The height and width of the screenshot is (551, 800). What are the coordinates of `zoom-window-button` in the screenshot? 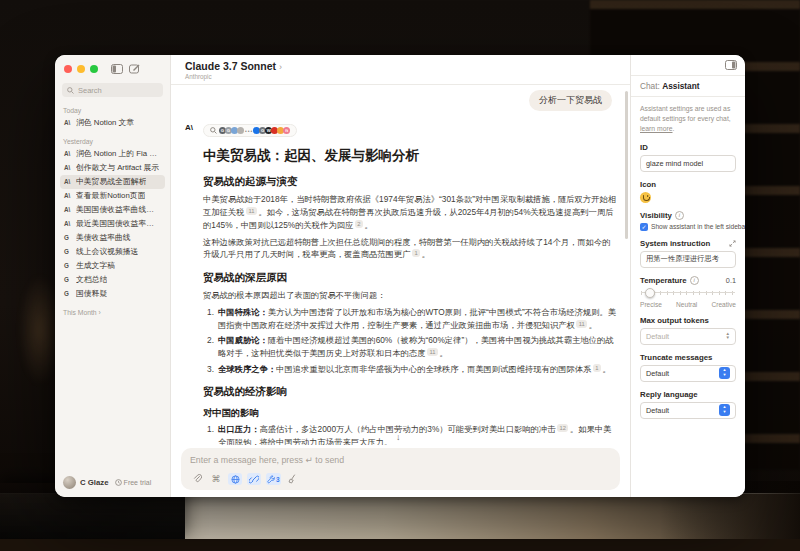 It's located at (94, 69).